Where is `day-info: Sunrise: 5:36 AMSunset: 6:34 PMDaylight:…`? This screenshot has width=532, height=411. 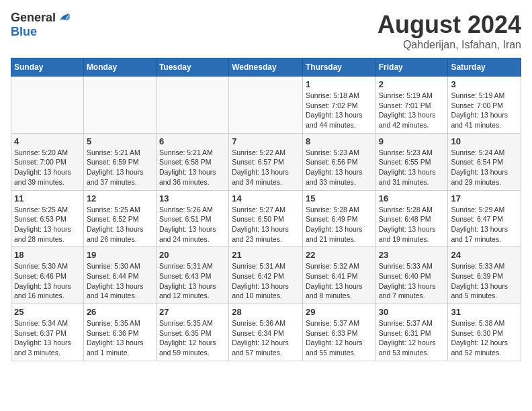
day-info: Sunrise: 5:36 AMSunset: 6:34 PMDaylight:… is located at coordinates (266, 338).